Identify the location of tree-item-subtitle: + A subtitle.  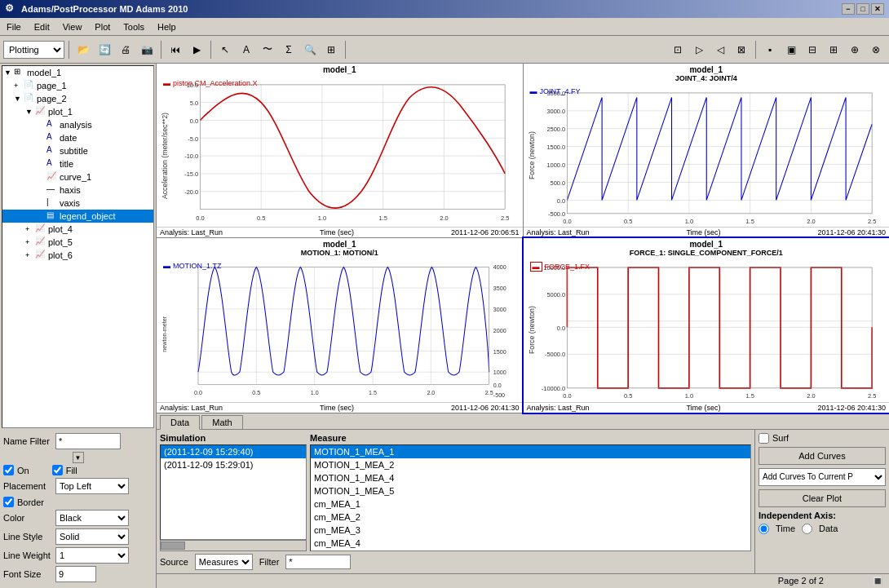
(78, 151).